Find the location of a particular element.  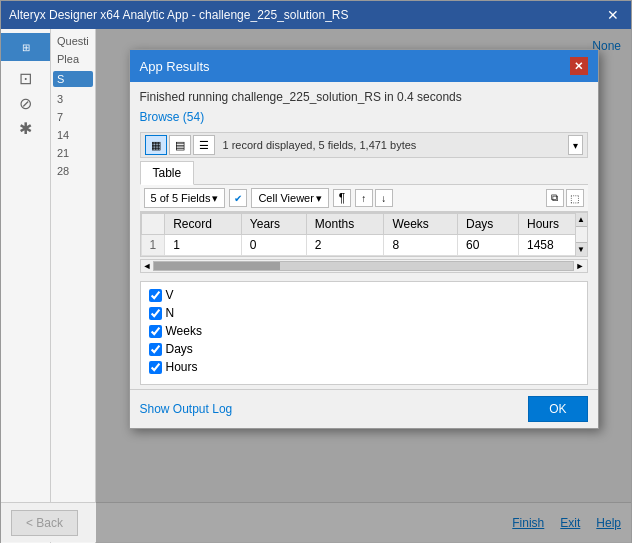

th-years: Years is located at coordinates (274, 224).